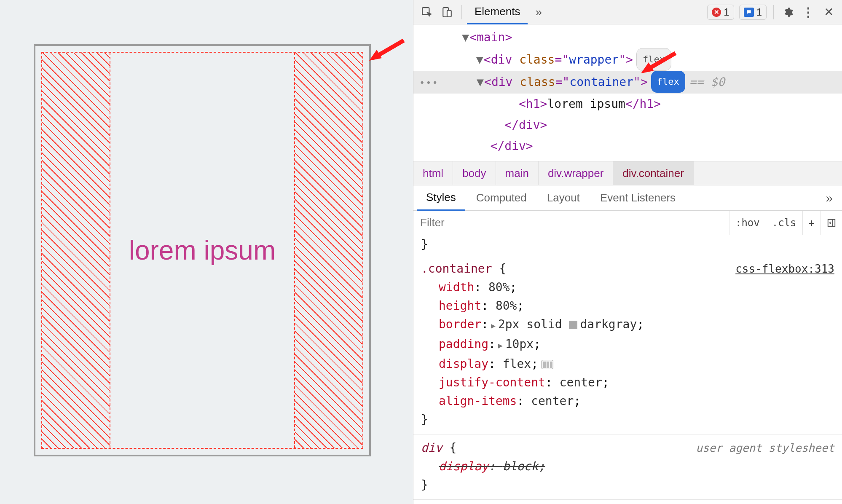 The image size is (842, 504). Describe the element at coordinates (829, 198) in the screenshot. I see `subtabs-overflow-icon: »` at that location.